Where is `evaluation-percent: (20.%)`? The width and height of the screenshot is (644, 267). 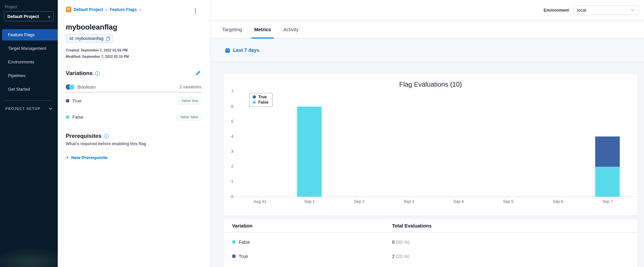 evaluation-percent: (20.%) is located at coordinates (403, 256).